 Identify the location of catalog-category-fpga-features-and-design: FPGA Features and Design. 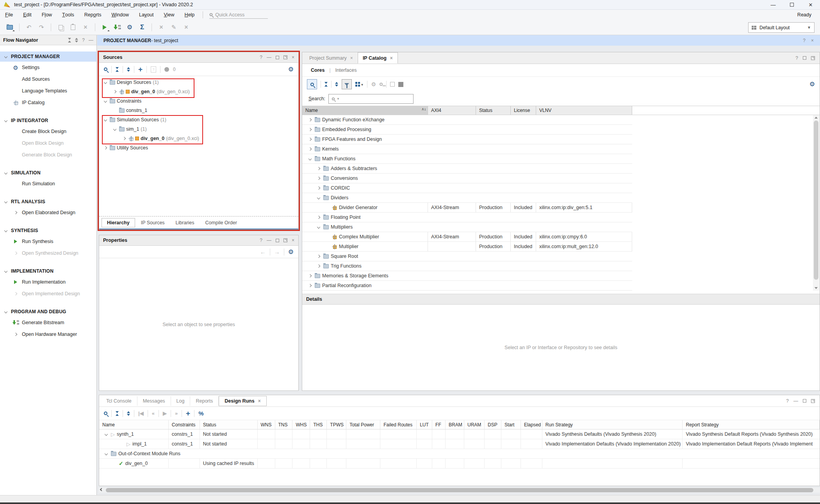
(467, 140).